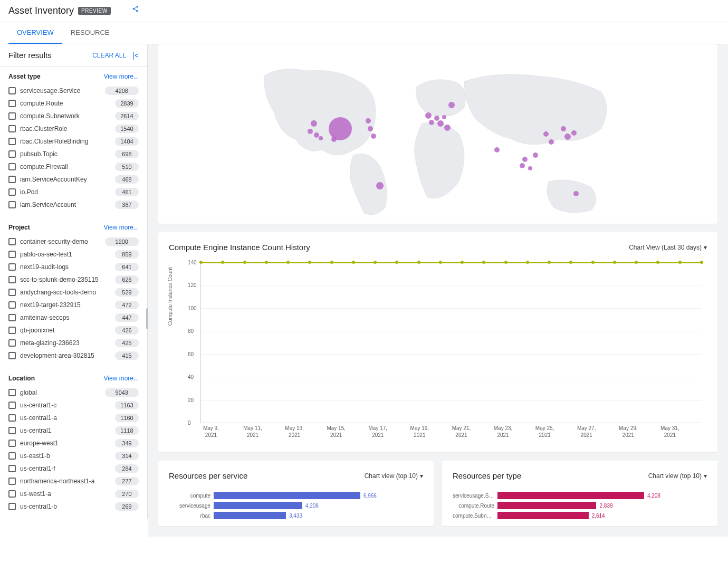  What do you see at coordinates (74, 167) in the screenshot?
I see `filter-row: compute.Firewall510` at bounding box center [74, 167].